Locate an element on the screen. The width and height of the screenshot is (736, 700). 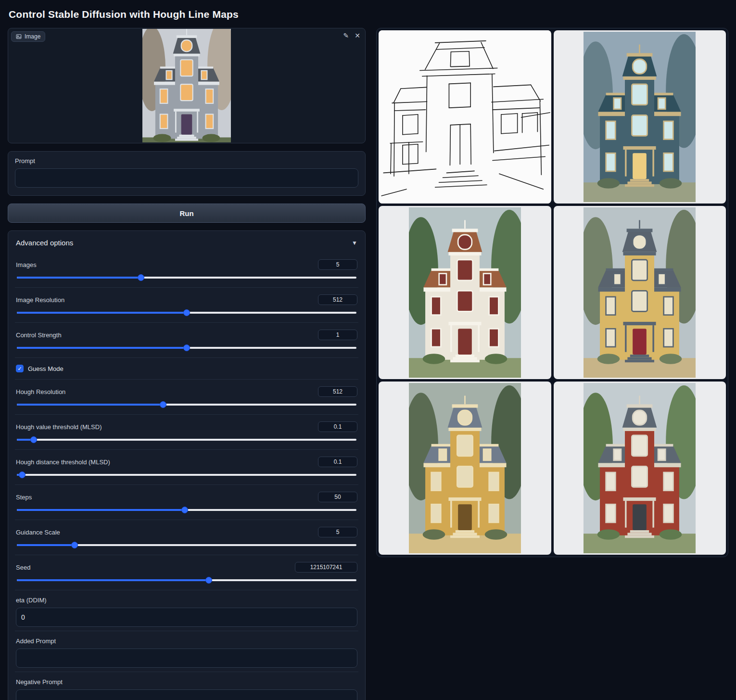
slider-row-hough-distance-threshold: Hough distance threshold (MLSD) 0.1 is located at coordinates (187, 467).